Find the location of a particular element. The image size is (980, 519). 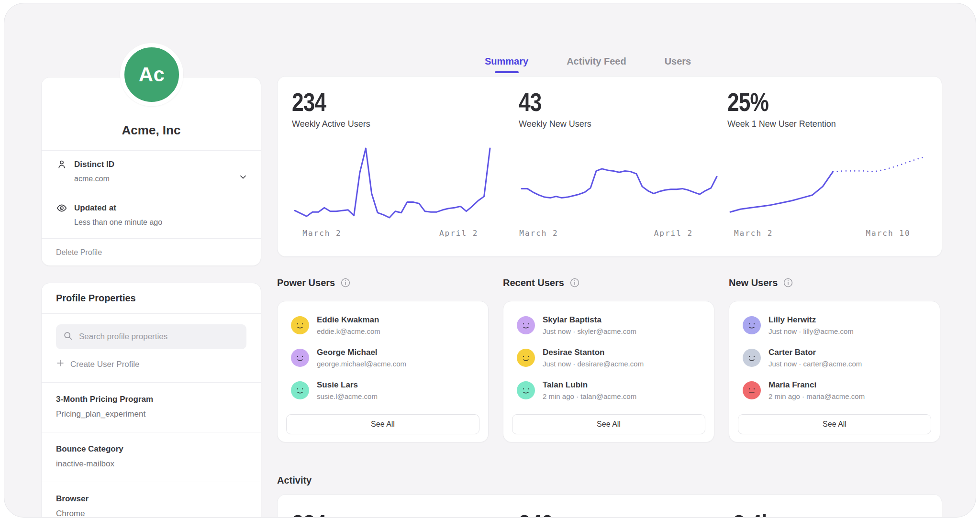

company-name: Acme, Inc is located at coordinates (151, 130).